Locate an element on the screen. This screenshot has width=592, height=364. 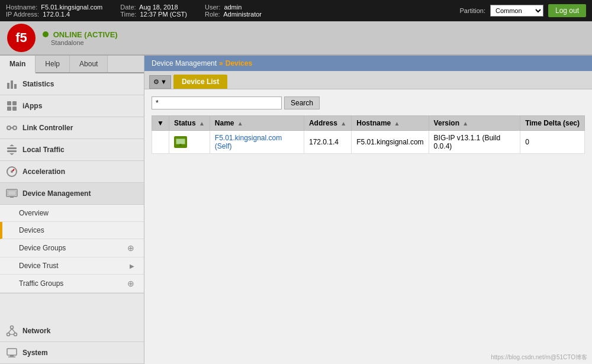
local-traffic-label: Local Traffic is located at coordinates (44, 150).